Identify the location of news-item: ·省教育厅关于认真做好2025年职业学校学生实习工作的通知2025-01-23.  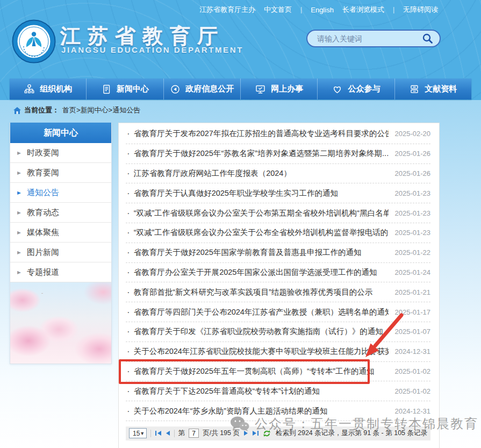
(278, 194).